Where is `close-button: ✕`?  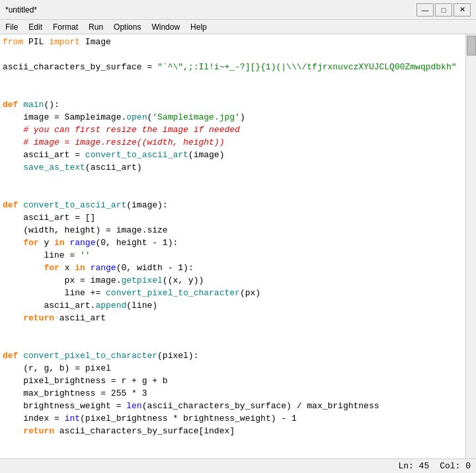 close-button: ✕ is located at coordinates (462, 10).